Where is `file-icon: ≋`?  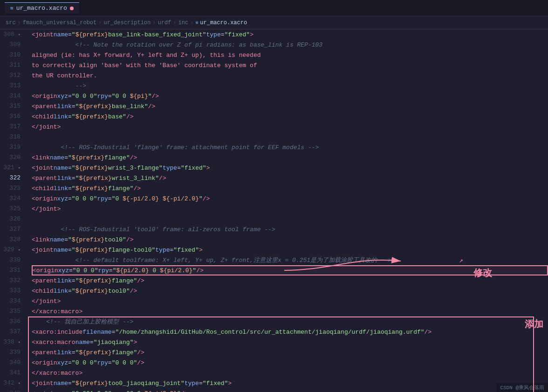 file-icon: ≋ is located at coordinates (12, 8).